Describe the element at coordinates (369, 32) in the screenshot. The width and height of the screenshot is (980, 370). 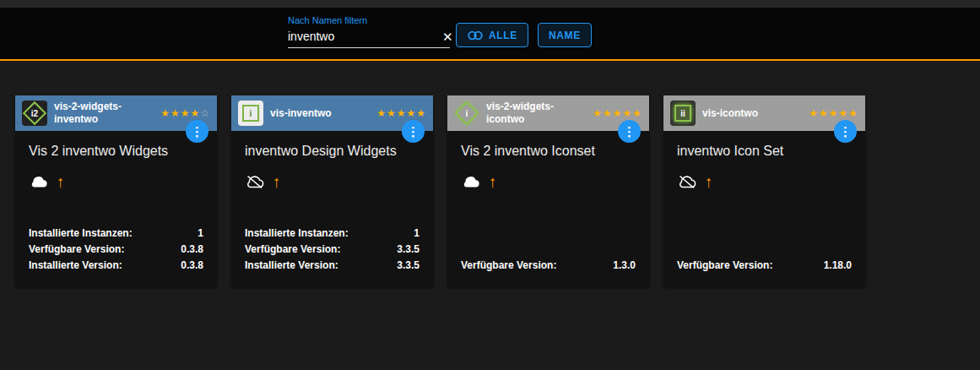
I see `filter-field: Nach Namen filtern ✕` at that location.